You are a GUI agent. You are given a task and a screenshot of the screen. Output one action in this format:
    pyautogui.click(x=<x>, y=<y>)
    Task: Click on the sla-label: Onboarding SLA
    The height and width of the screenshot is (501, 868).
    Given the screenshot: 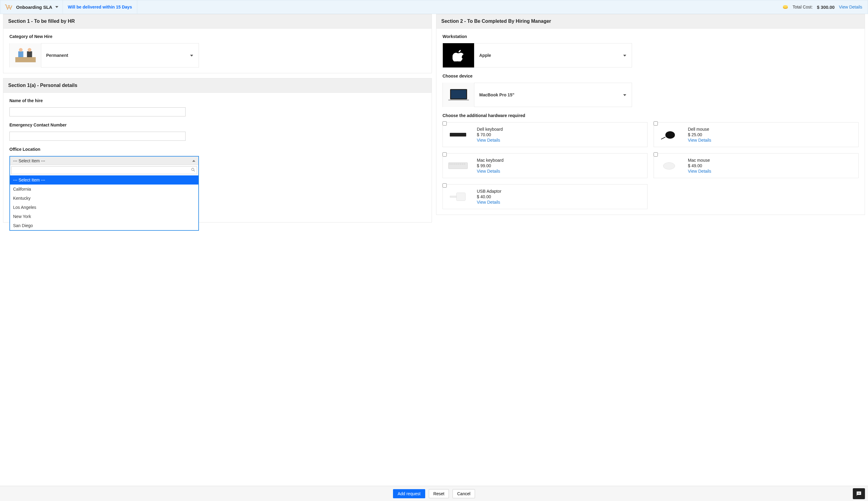 What is the action you would take?
    pyautogui.click(x=34, y=7)
    